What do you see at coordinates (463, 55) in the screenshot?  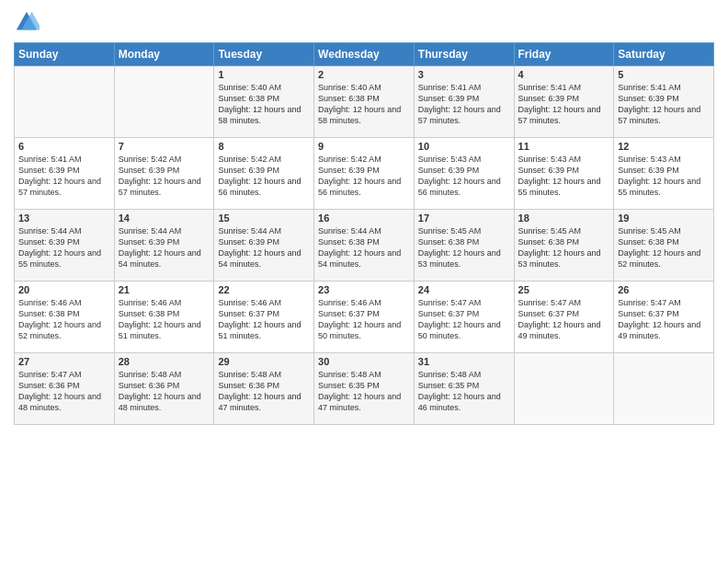 I see `header-thursday: Thursday` at bounding box center [463, 55].